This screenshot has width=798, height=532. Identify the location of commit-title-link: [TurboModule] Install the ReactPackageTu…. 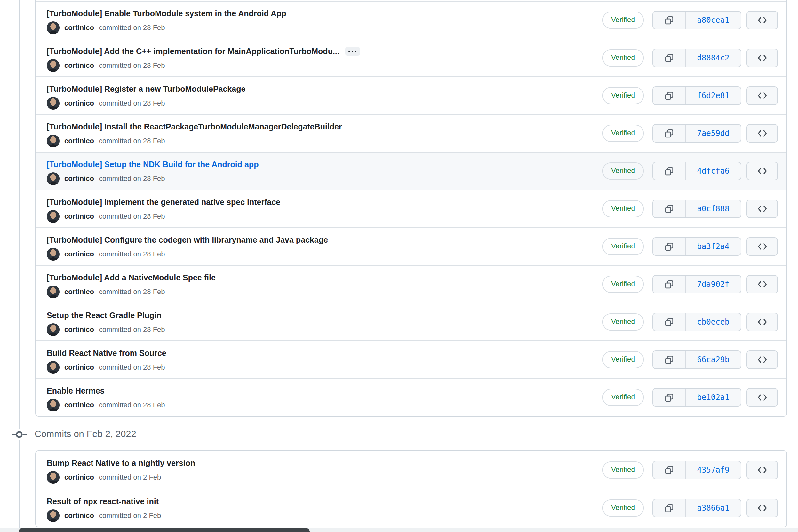
(194, 127).